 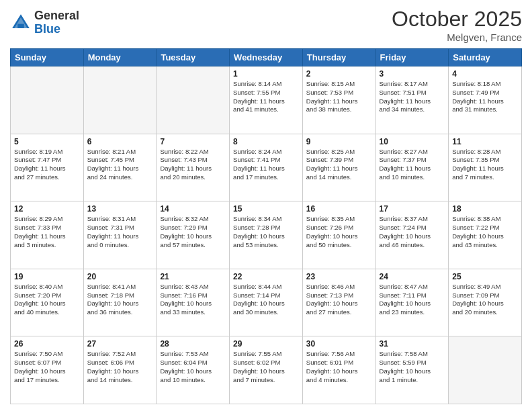 What do you see at coordinates (120, 344) in the screenshot?
I see `day-number: 27` at bounding box center [120, 344].